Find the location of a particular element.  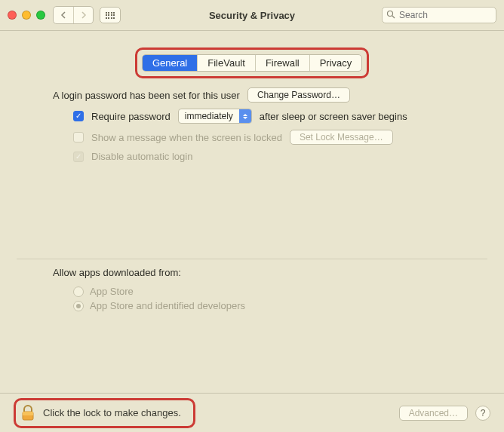

advanced-button: Advanced… is located at coordinates (433, 413).